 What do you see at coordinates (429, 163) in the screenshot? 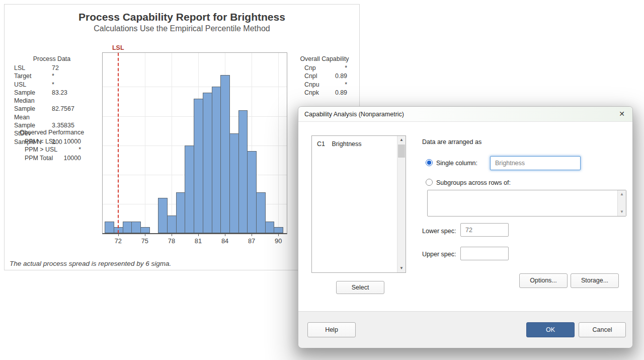
I see `single-column-radio` at bounding box center [429, 163].